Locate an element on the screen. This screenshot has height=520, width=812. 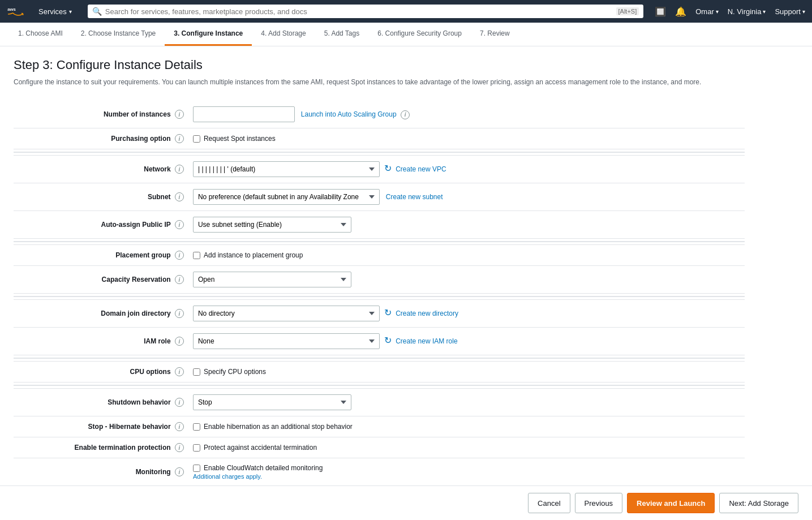
wizard-step-5: 5. Add Tags is located at coordinates (342, 34).